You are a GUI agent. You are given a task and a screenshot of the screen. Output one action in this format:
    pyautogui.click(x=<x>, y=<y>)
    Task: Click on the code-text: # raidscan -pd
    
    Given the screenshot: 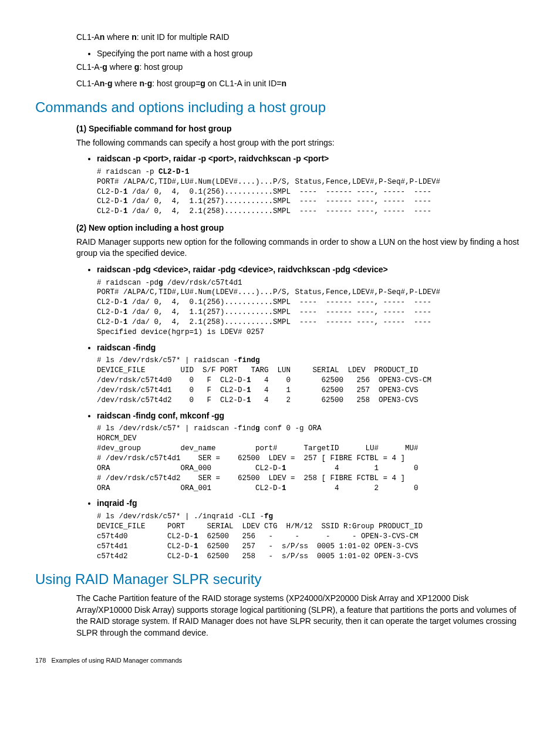 What is the action you would take?
    pyautogui.click(x=128, y=283)
    